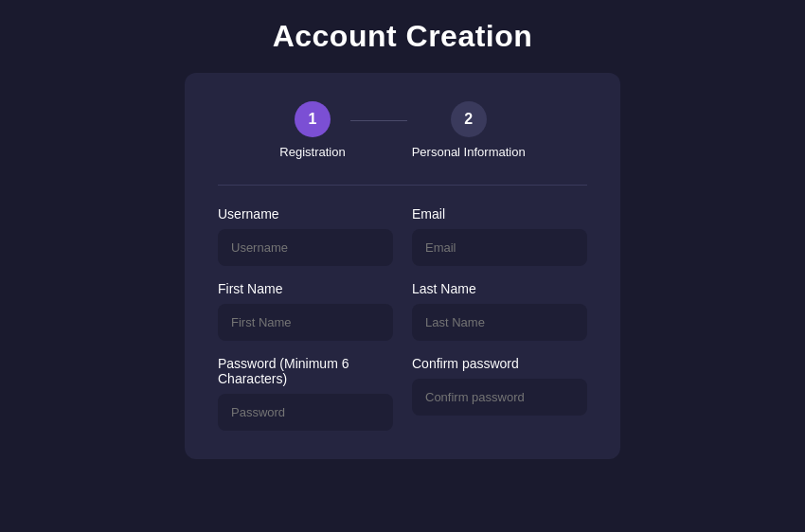 This screenshot has width=805, height=532. I want to click on step-registration: 1 Registration, so click(313, 131).